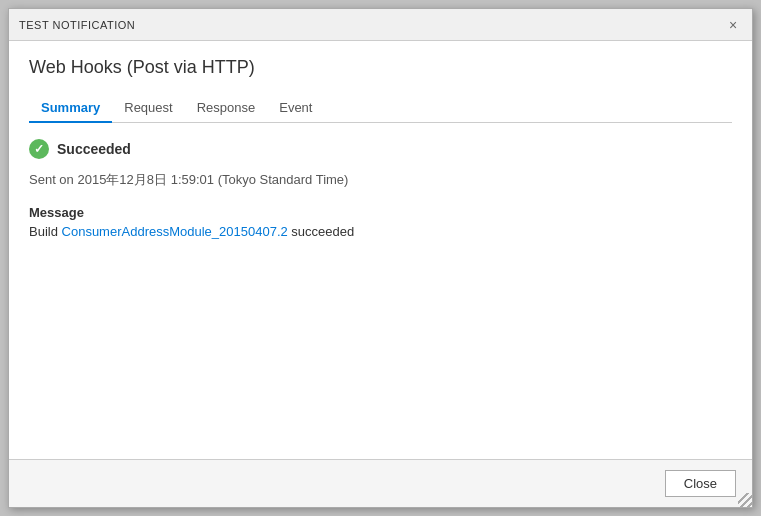 The height and width of the screenshot is (516, 761). Describe the element at coordinates (148, 108) in the screenshot. I see `tab-request: Request` at that location.